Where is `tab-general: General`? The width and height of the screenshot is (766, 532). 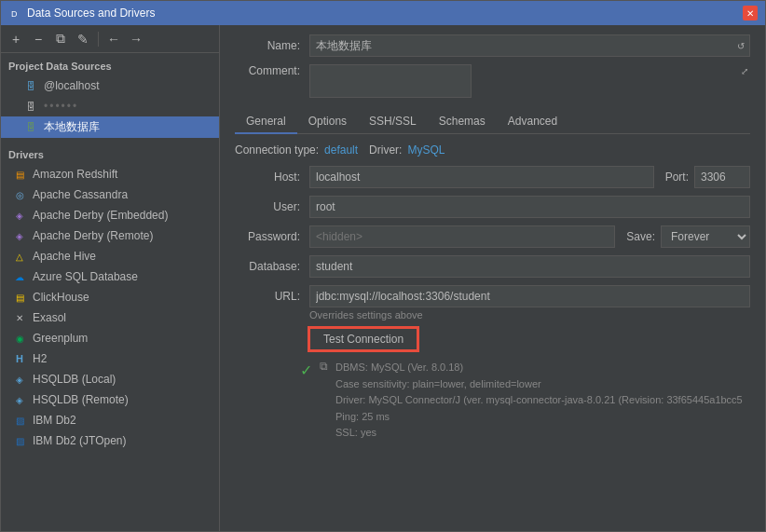
tab-general: General is located at coordinates (267, 122).